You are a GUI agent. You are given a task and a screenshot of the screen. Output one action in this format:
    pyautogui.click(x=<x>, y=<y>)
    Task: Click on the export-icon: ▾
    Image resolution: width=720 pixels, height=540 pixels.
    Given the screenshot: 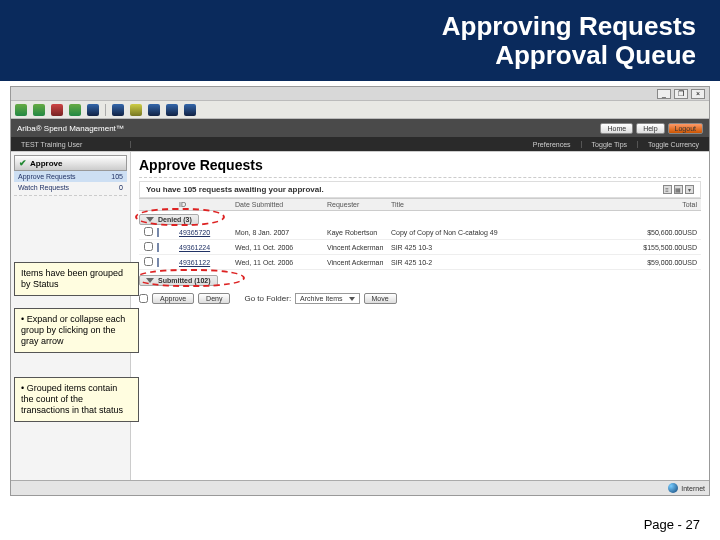 What is the action you would take?
    pyautogui.click(x=690, y=190)
    